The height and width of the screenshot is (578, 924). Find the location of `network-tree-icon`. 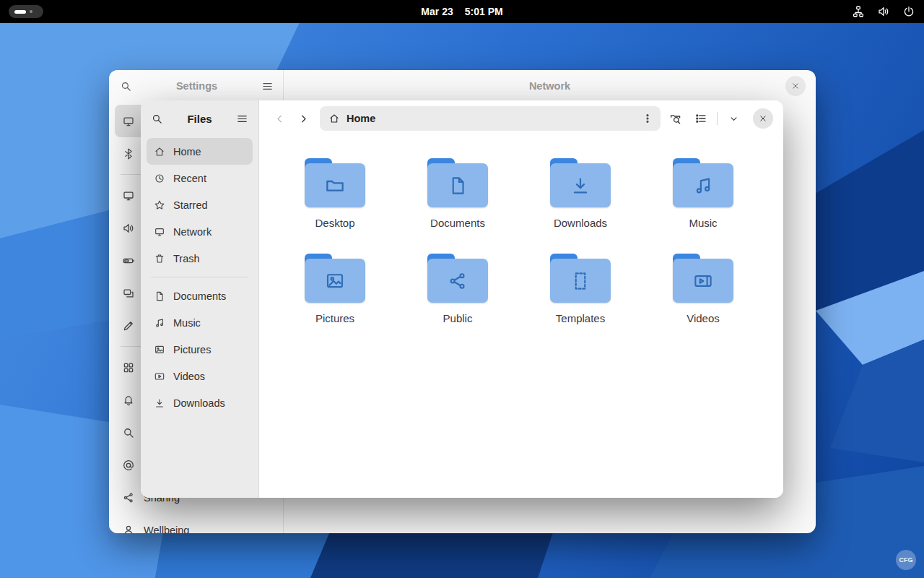

network-tree-icon is located at coordinates (858, 12).